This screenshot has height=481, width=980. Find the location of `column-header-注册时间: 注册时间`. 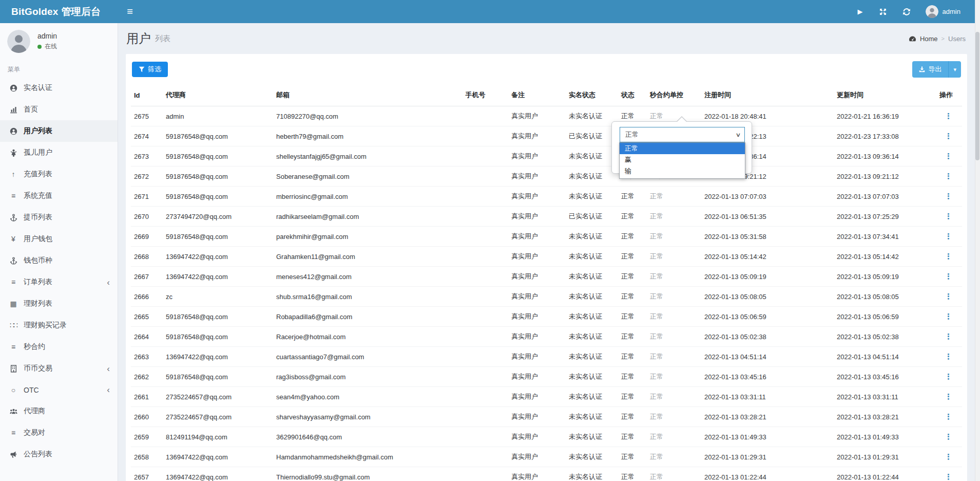

column-header-注册时间: 注册时间 is located at coordinates (767, 96).